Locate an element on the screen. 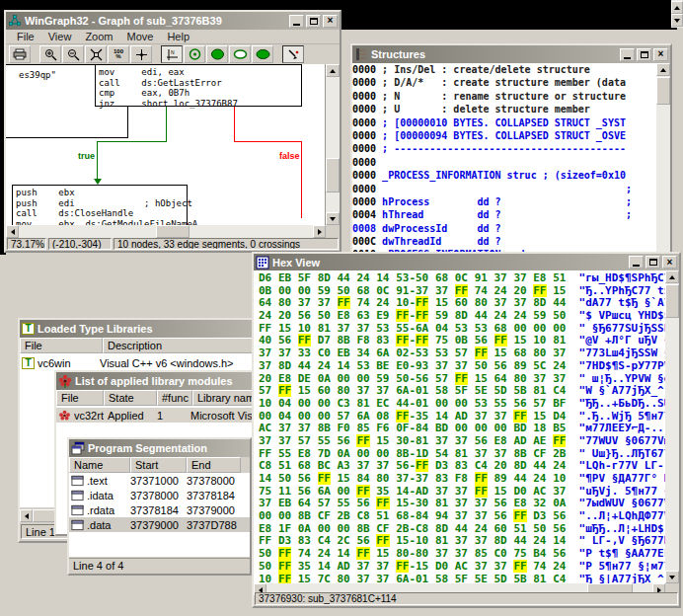  ascii-column: ".Ђ..WjЂ 5¶н77 is located at coordinates (618, 417).